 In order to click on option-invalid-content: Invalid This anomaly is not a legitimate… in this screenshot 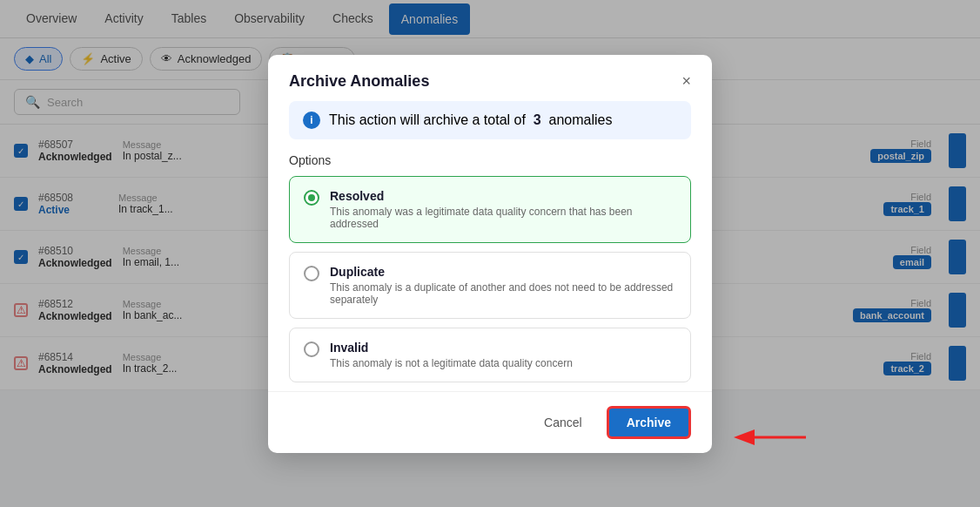, I will do `click(451, 355)`.